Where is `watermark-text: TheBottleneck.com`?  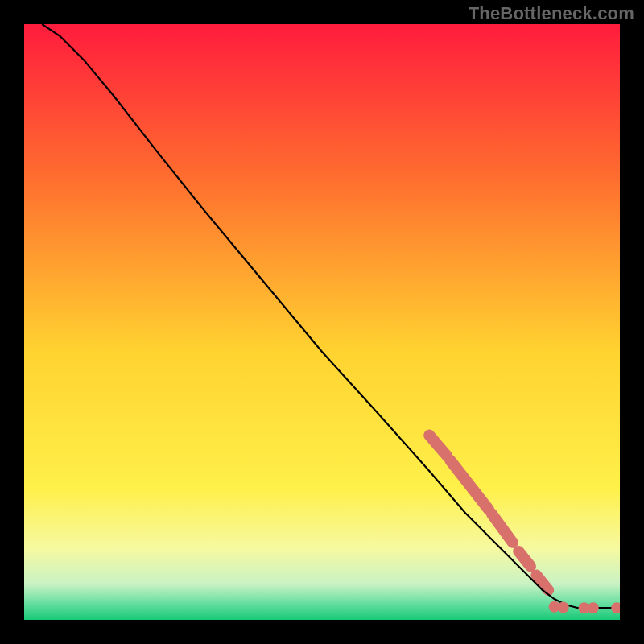
watermark-text: TheBottleneck.com is located at coordinates (551, 14).